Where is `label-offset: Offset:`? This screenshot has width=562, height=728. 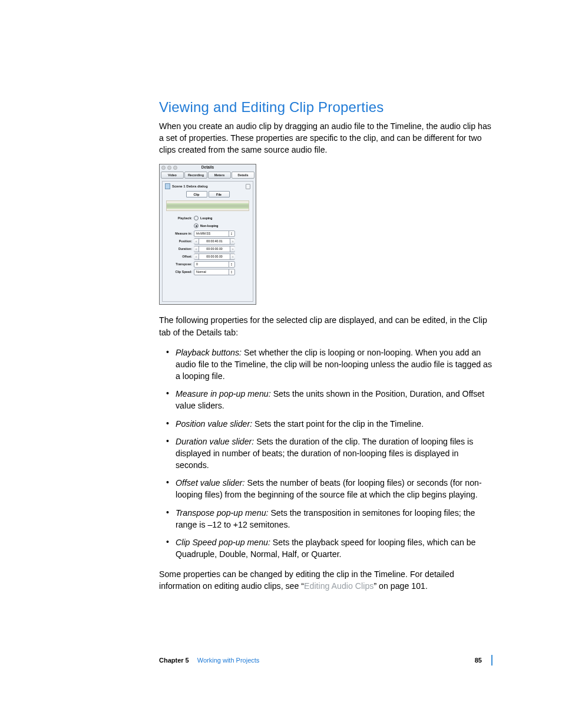
label-offset: Offset: is located at coordinates (178, 256).